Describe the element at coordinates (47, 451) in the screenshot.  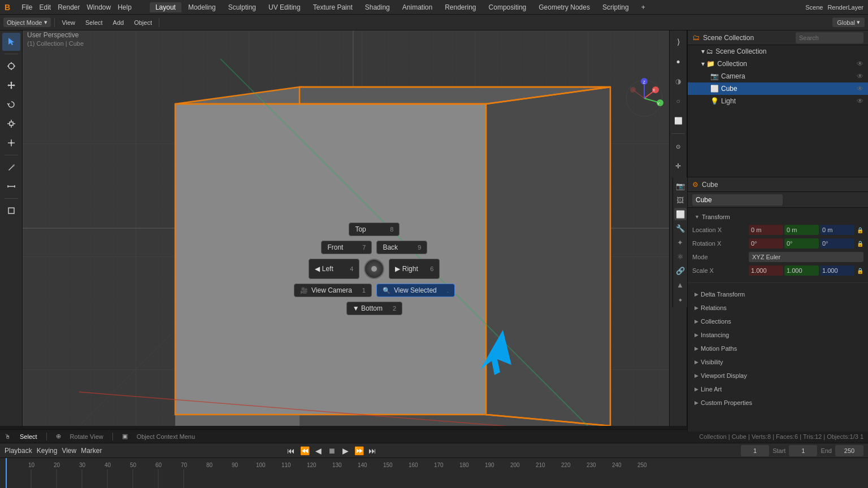
I see `keying-label: Keying` at that location.